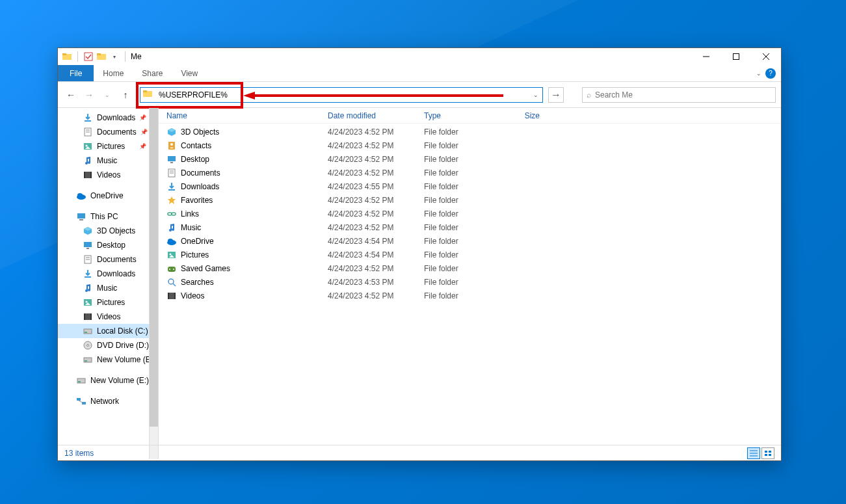 The width and height of the screenshot is (846, 504). I want to click on up-button: ↑, so click(126, 95).